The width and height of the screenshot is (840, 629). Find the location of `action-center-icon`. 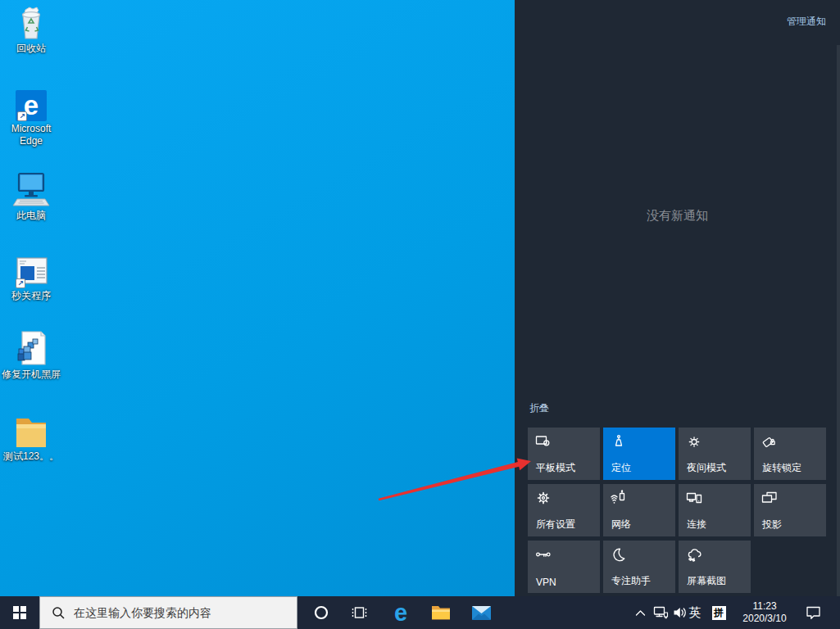

action-center-icon is located at coordinates (814, 613).